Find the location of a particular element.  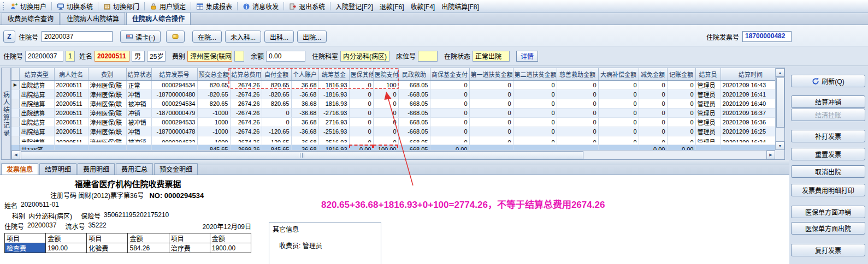

exit-system-button: 退出系统 is located at coordinates (307, 7).